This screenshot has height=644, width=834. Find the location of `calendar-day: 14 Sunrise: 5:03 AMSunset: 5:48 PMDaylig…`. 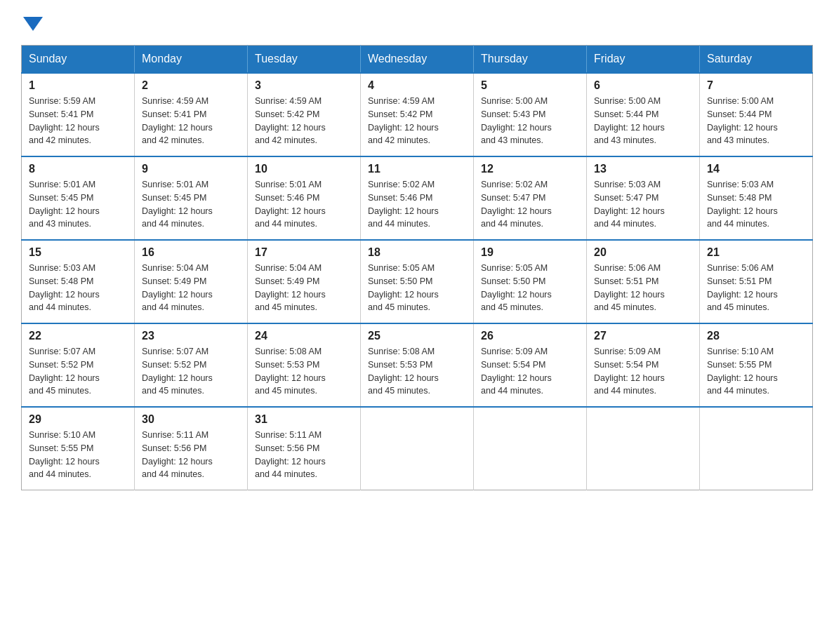

calendar-day: 14 Sunrise: 5:03 AMSunset: 5:48 PMDaylig… is located at coordinates (757, 198).